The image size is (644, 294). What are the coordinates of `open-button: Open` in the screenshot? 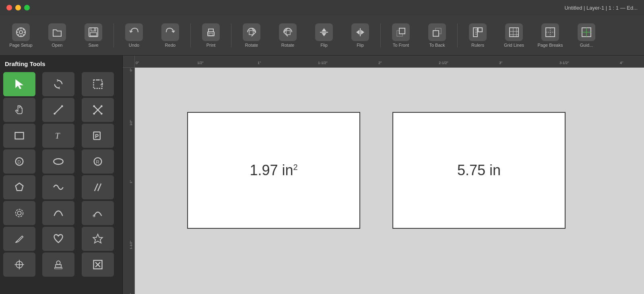 It's located at (57, 35).